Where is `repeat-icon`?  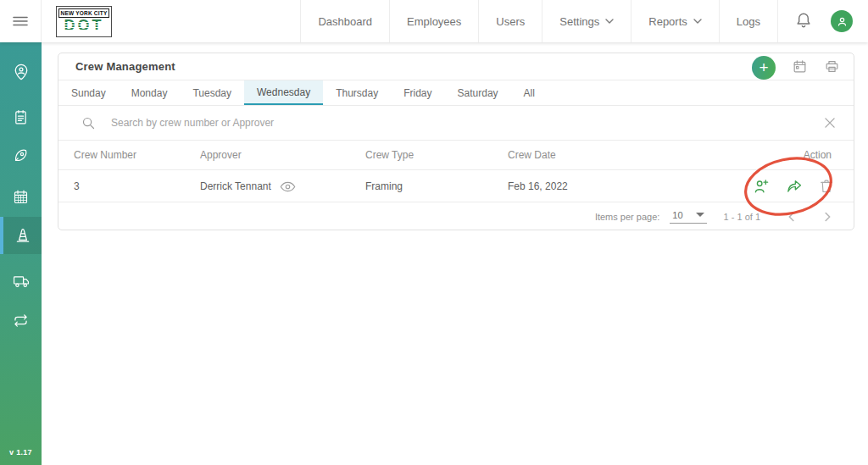 repeat-icon is located at coordinates (20, 320).